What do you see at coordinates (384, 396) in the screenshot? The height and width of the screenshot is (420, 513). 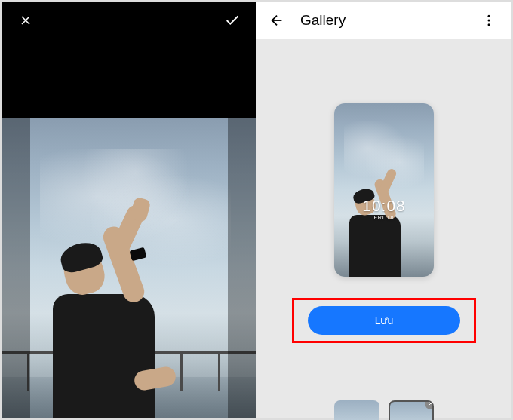 I see `thumbnail-strip` at bounding box center [384, 396].